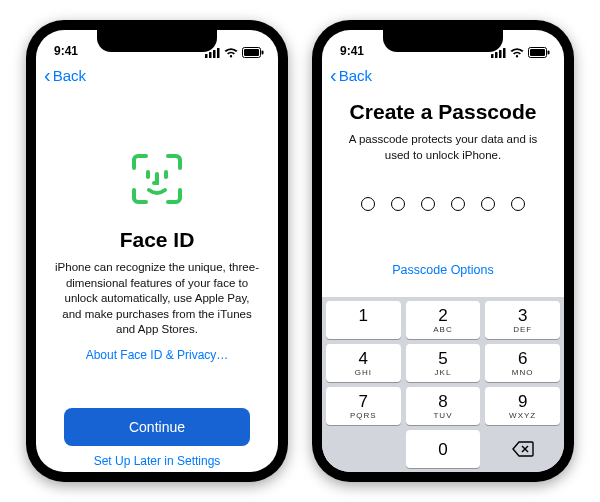 The image size is (600, 502). What do you see at coordinates (157, 299) in the screenshot?
I see `faceid-desc: iPhone can recognize the unique, three-d…` at bounding box center [157, 299].